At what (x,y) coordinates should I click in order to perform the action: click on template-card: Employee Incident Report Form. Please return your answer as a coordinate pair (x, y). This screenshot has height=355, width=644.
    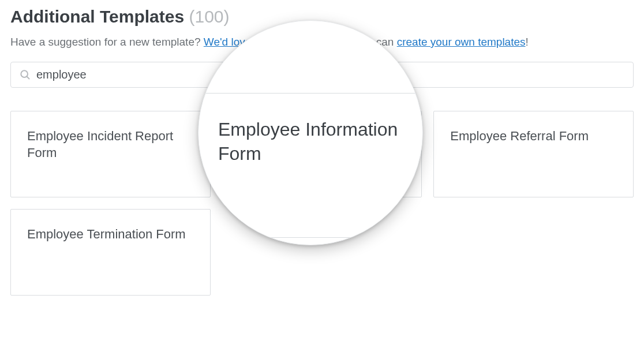
    Looking at the image, I should click on (111, 154).